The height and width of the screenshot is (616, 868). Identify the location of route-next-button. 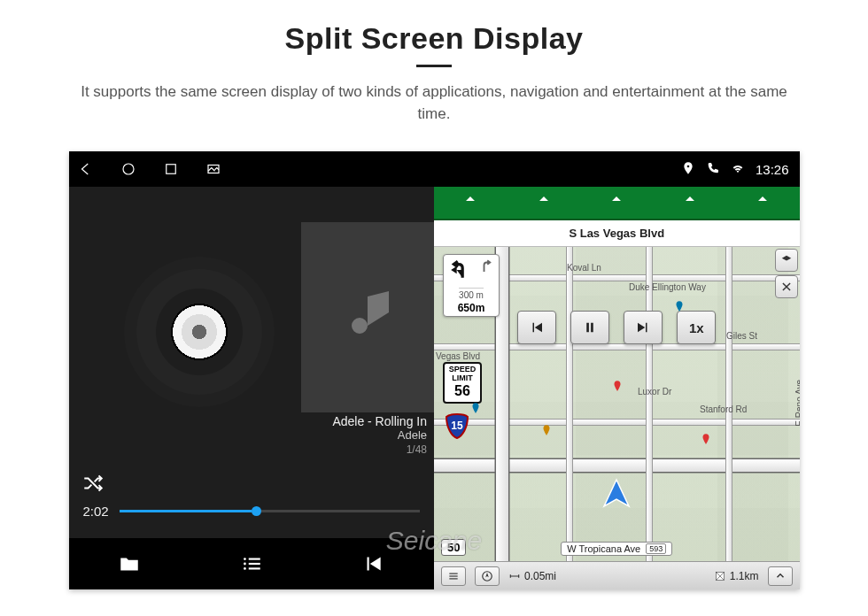
(643, 327).